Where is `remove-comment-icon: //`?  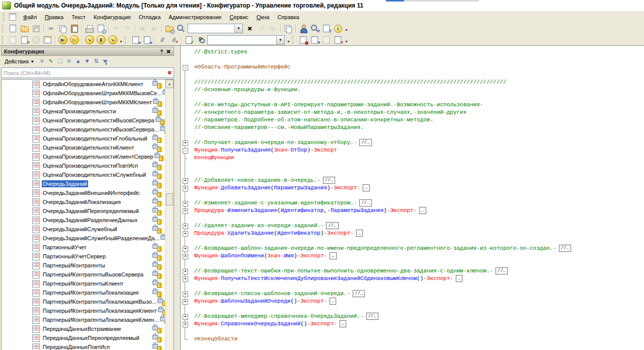 remove-comment-icon: // is located at coordinates (174, 40).